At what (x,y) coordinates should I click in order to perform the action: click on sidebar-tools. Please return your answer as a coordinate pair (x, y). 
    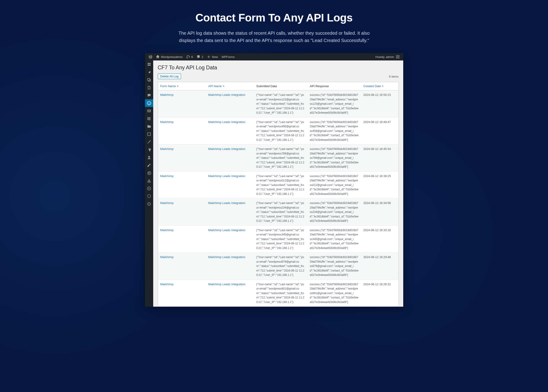
    Looking at the image, I should click on (149, 165).